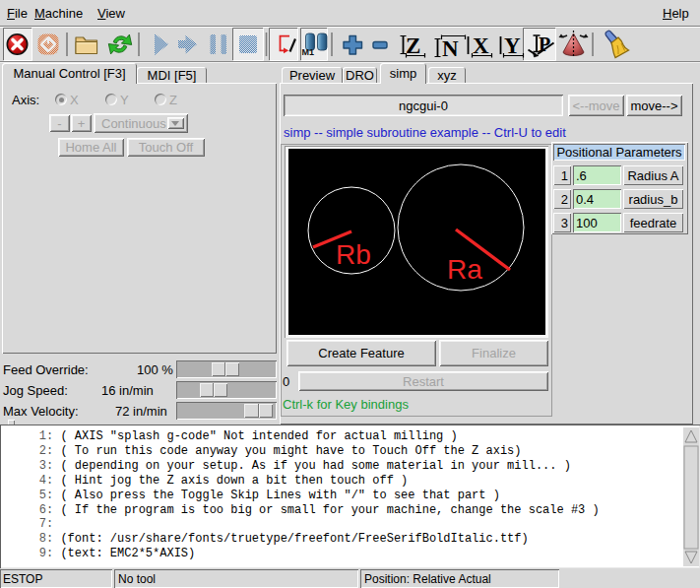 The image size is (700, 588). I want to click on svg-text: X, so click(480, 45).